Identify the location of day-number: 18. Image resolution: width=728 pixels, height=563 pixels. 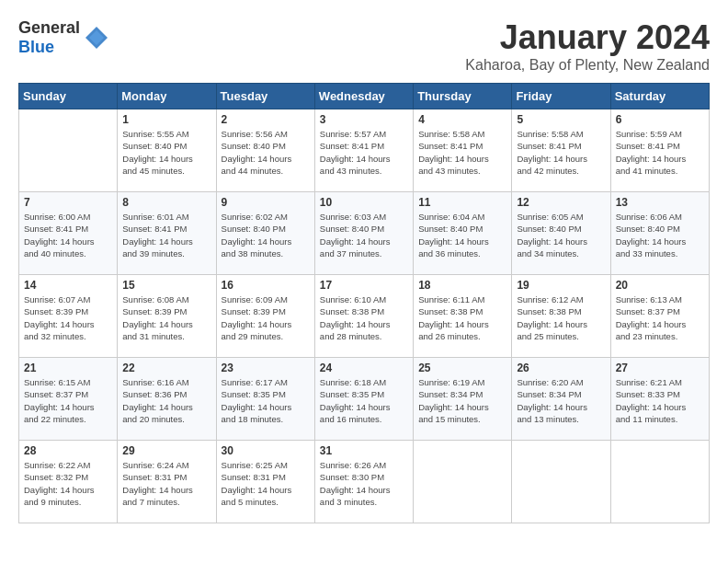
(462, 285).